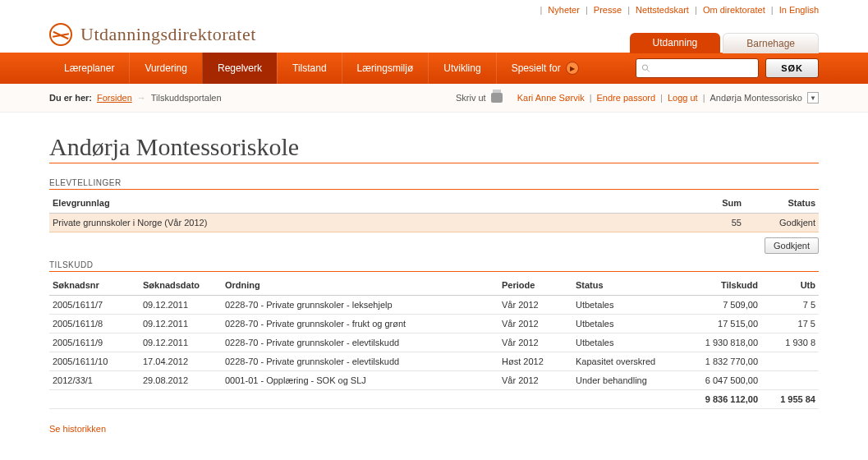 This screenshot has width=868, height=460. I want to click on godkjent-button: Godkjent, so click(792, 246).